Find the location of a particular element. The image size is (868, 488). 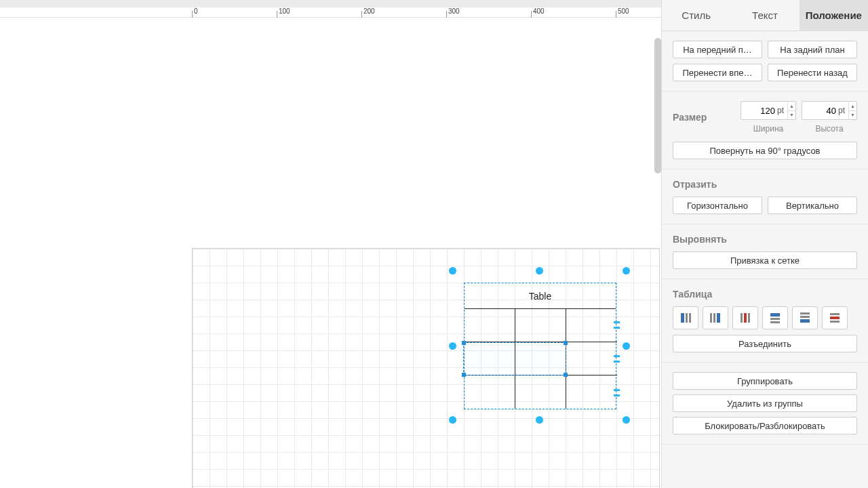

ruler-tick-label: 100 is located at coordinates (285, 11).